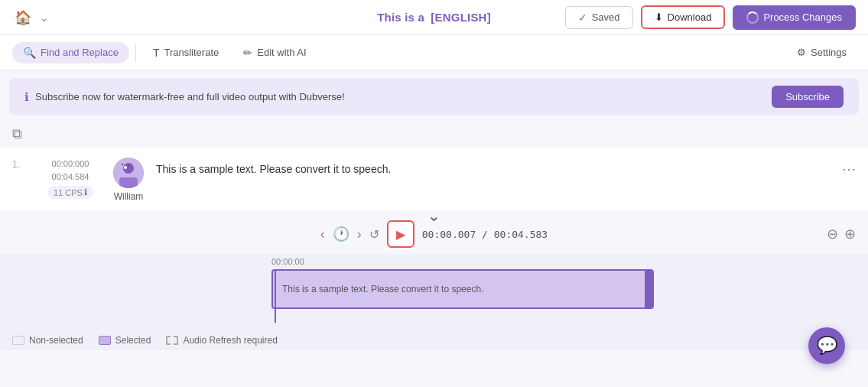  What do you see at coordinates (47, 340) in the screenshot?
I see `legend-nonselected: Non-selected` at bounding box center [47, 340].